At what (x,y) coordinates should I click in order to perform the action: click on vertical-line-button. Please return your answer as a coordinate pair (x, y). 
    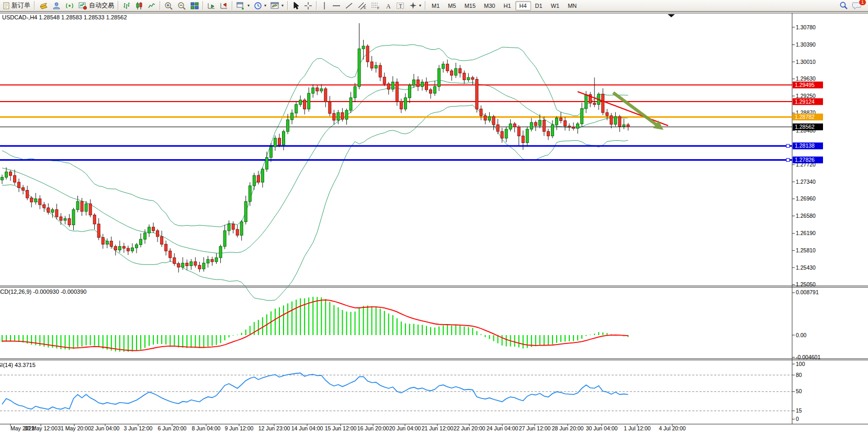
    Looking at the image, I should click on (324, 6).